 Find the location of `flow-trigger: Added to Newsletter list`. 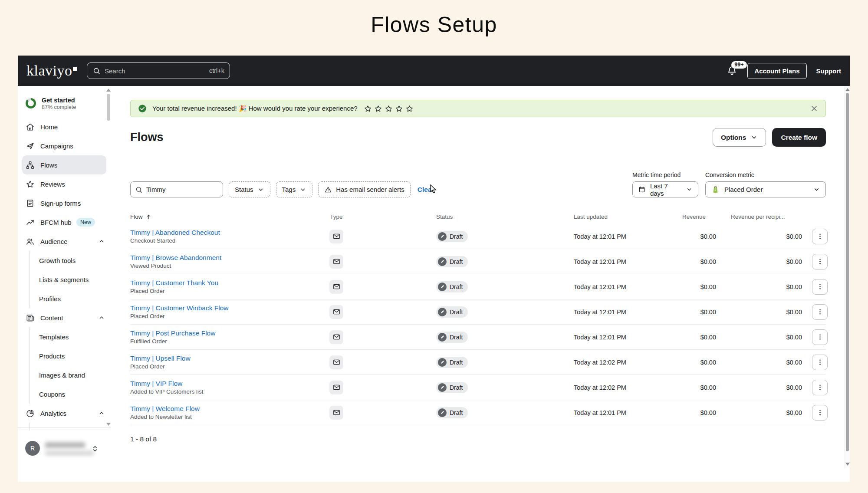

flow-trigger: Added to Newsletter list is located at coordinates (161, 417).